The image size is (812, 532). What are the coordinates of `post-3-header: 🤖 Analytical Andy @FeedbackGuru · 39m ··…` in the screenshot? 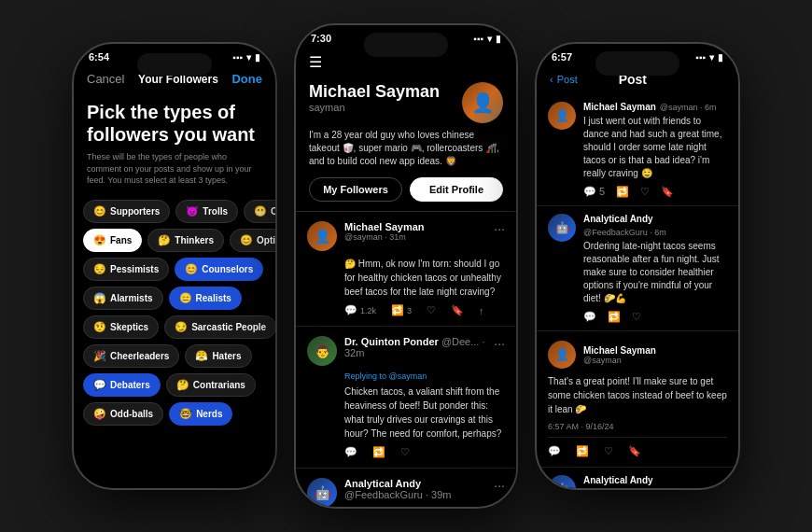 It's located at (406, 493).